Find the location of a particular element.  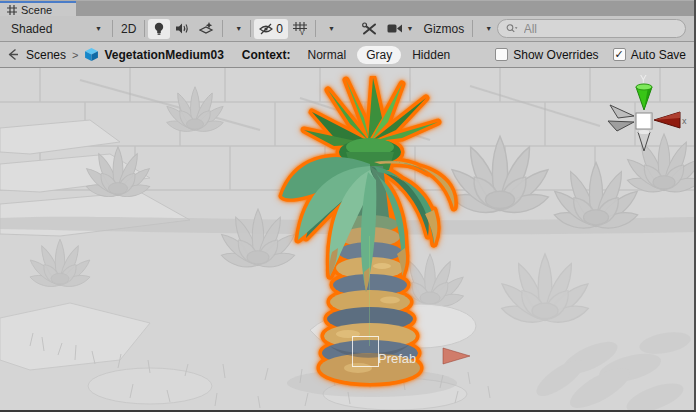

scene-lighting-button is located at coordinates (159, 29).